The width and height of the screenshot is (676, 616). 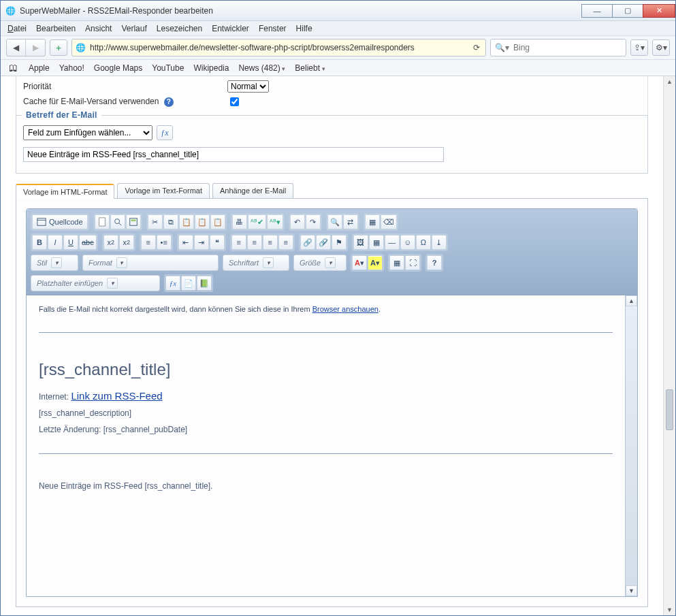 I want to click on specialchar-button: Ω, so click(x=423, y=242).